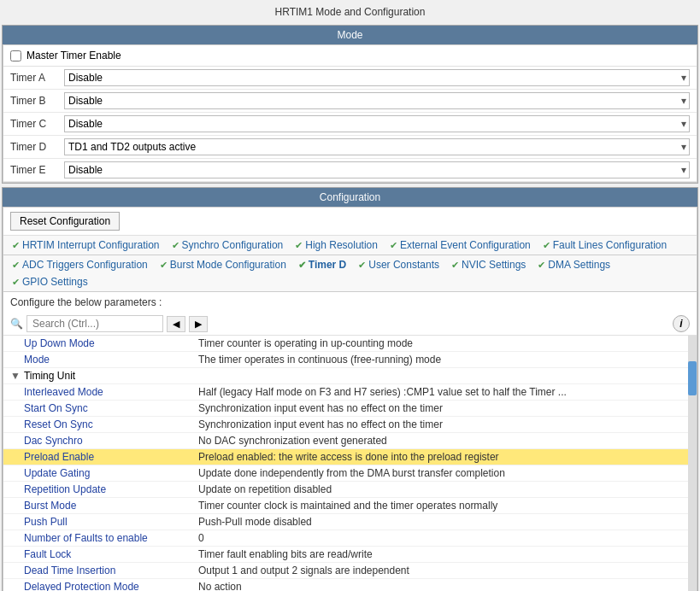 This screenshot has height=591, width=700. Describe the element at coordinates (97, 523) in the screenshot. I see `param-name-cell: Push Pull` at that location.